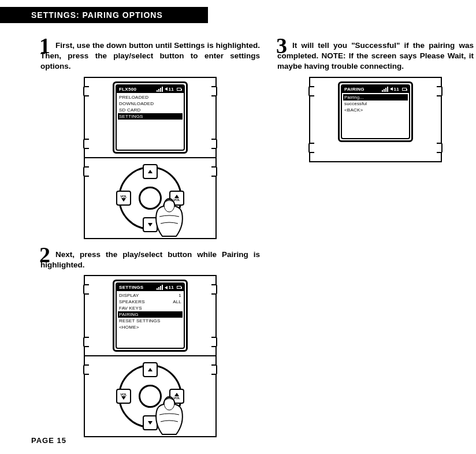  What do you see at coordinates (97, 15) in the screenshot?
I see `page-title: SETTINGS: PAIRING OPTIONS` at bounding box center [97, 15].